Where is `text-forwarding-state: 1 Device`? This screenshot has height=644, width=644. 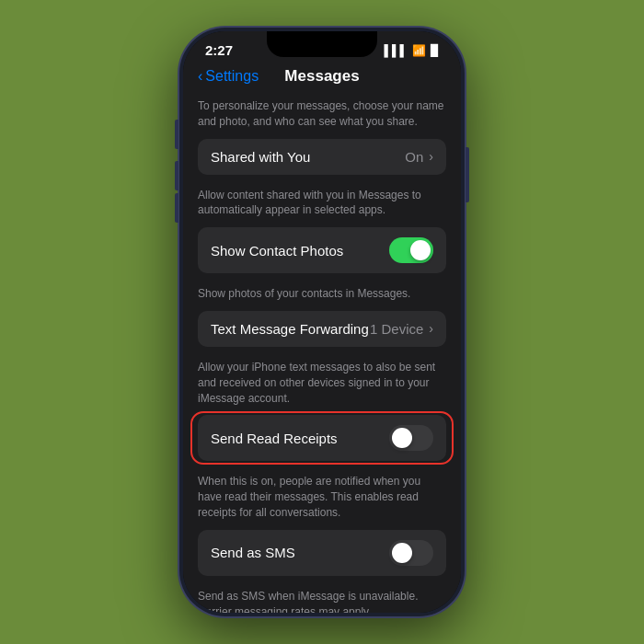
text-forwarding-state: 1 Device is located at coordinates (397, 329).